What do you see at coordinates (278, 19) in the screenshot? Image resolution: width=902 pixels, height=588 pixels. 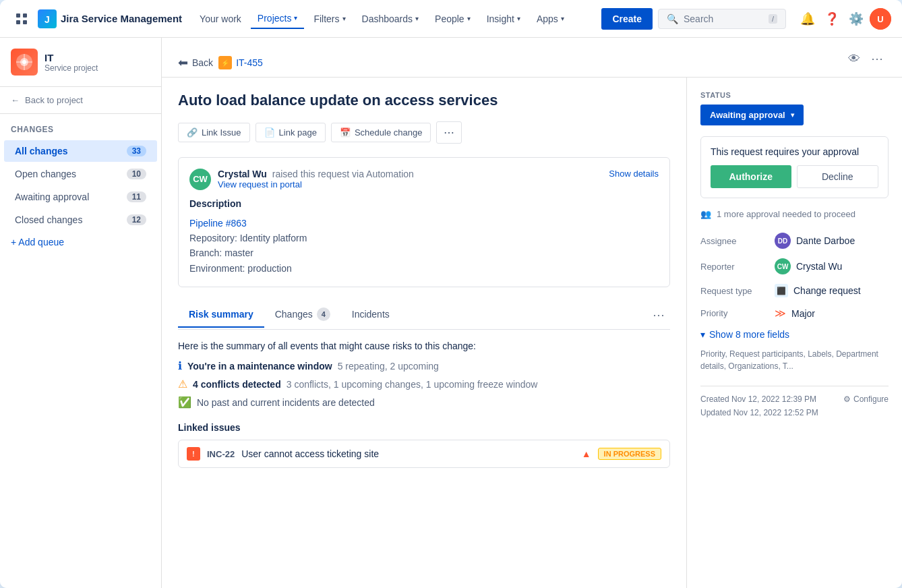 I see `nav-item-projects: Projects ▾` at bounding box center [278, 19].